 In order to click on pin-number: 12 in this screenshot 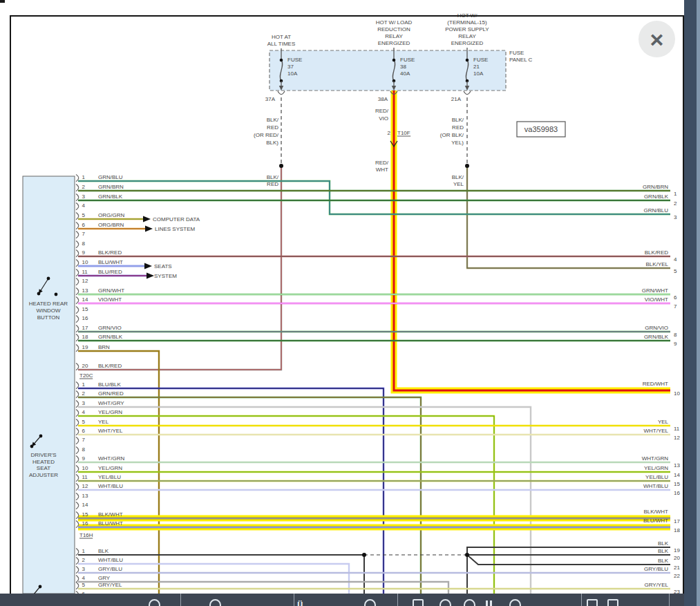, I will do `click(677, 438)`.